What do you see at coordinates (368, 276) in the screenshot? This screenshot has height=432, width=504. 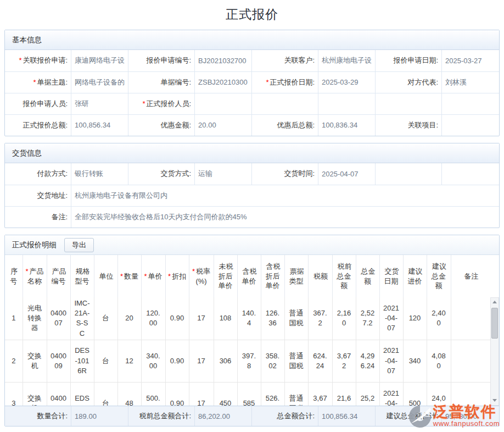 I see `column-header: 总金额` at bounding box center [368, 276].